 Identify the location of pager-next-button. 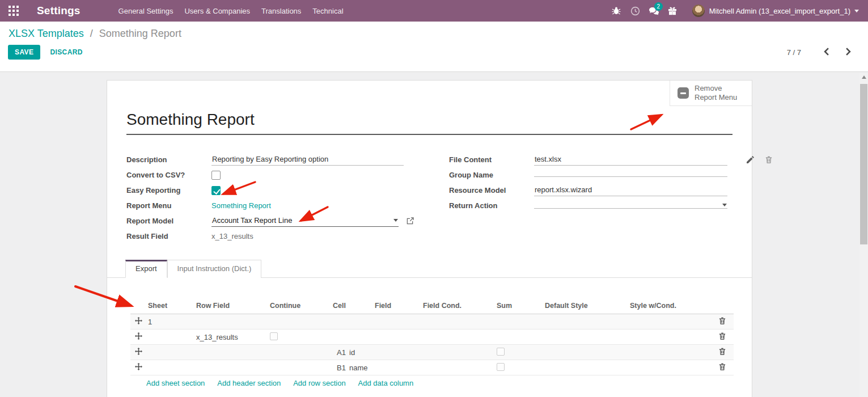
(848, 52).